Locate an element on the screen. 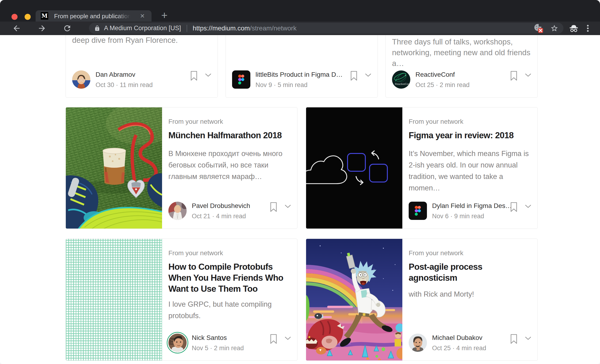  article-meta: Oct 30 · 11 min read is located at coordinates (124, 85).